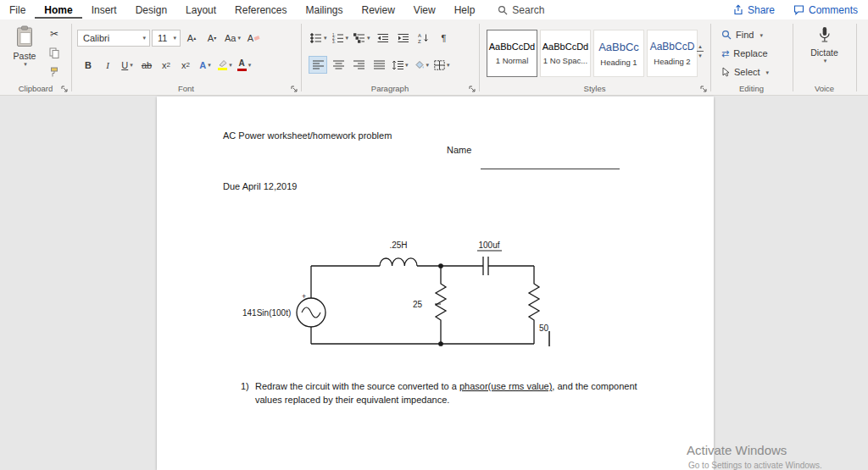  I want to click on line-spacing-button: ▾, so click(400, 64).